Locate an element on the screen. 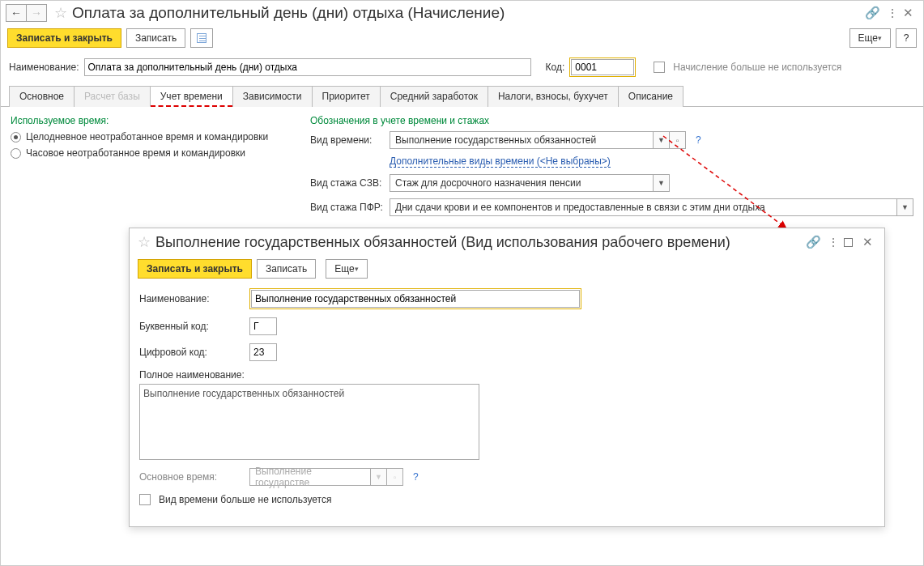 The width and height of the screenshot is (924, 566). pfr-dropdown-button: ▼ is located at coordinates (905, 207).